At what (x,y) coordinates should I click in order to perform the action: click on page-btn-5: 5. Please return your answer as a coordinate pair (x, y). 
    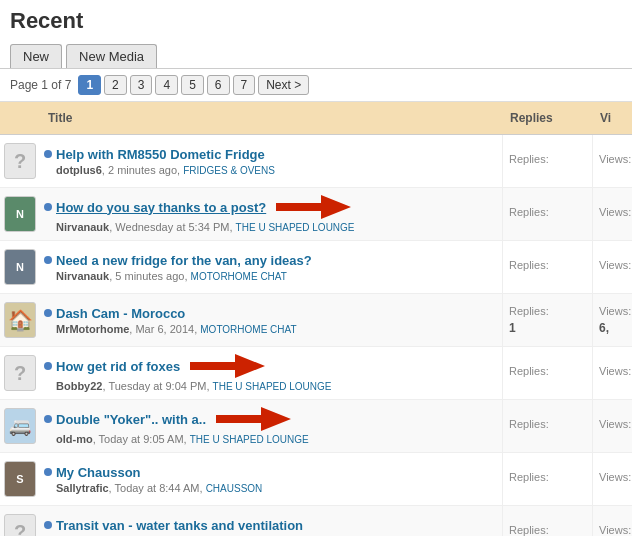
    Looking at the image, I should click on (192, 85).